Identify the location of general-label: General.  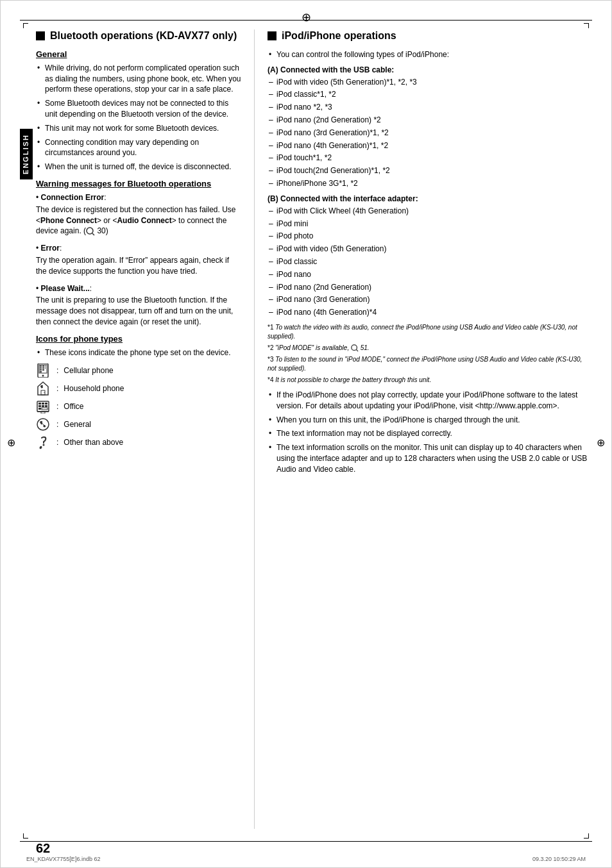
(77, 424).